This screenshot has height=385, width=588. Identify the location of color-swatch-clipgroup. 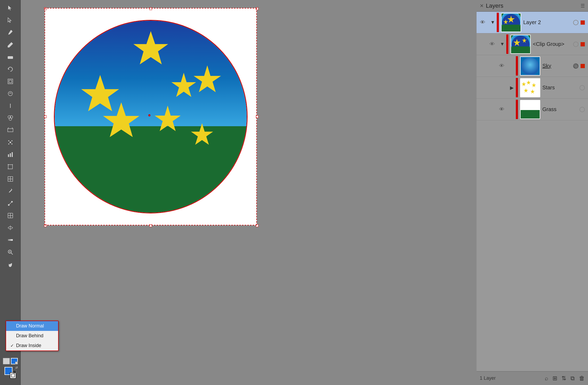
(583, 44).